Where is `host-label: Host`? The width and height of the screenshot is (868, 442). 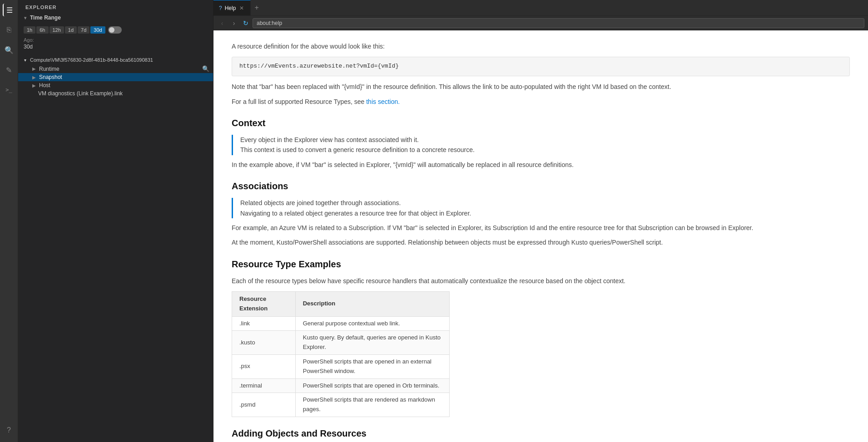 host-label: Host is located at coordinates (45, 85).